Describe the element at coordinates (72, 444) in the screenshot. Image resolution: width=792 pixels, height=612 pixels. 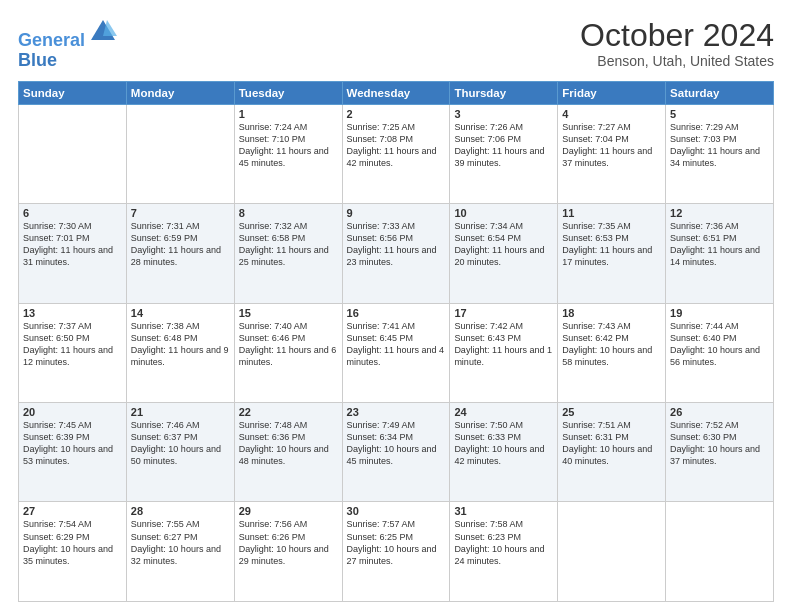
I see `day-info: Sunrise: 7:45 AMSunset: 6:39 PMDaylight:…` at that location.